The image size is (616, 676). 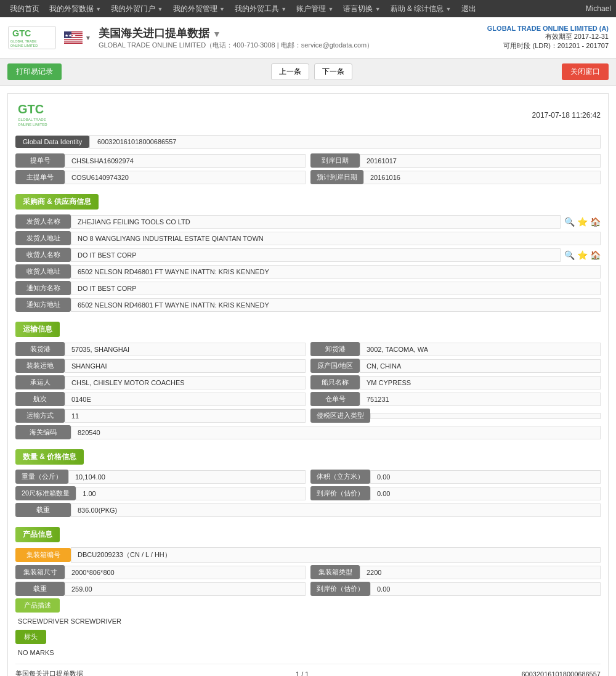 I want to click on nav-user: Michael, so click(x=599, y=9).